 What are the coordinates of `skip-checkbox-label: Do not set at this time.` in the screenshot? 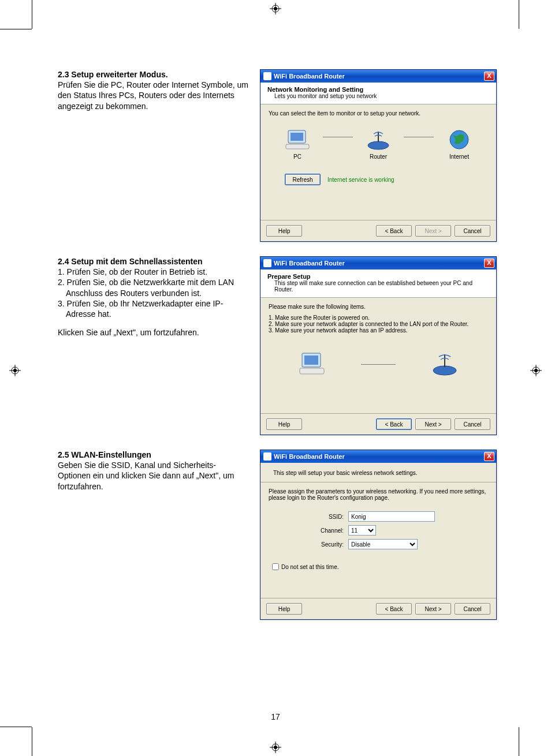 It's located at (310, 567).